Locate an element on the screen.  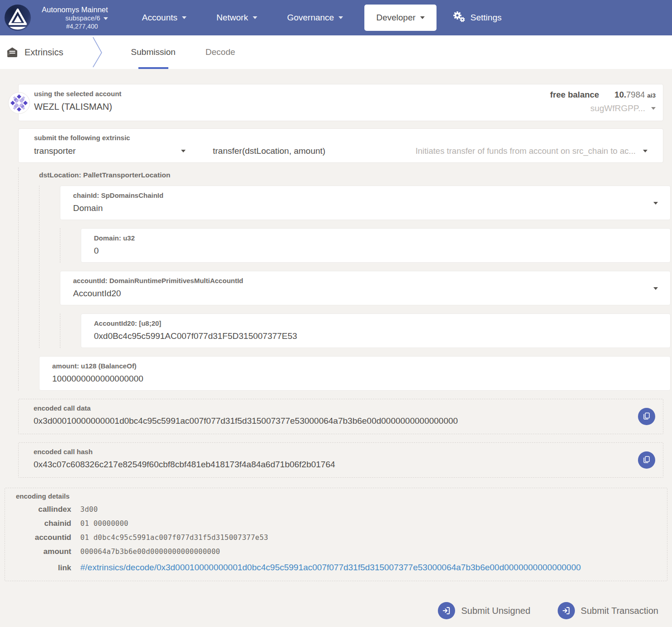
chainid-dropdown: chainId: SpDomainsChainId Domain is located at coordinates (365, 203).